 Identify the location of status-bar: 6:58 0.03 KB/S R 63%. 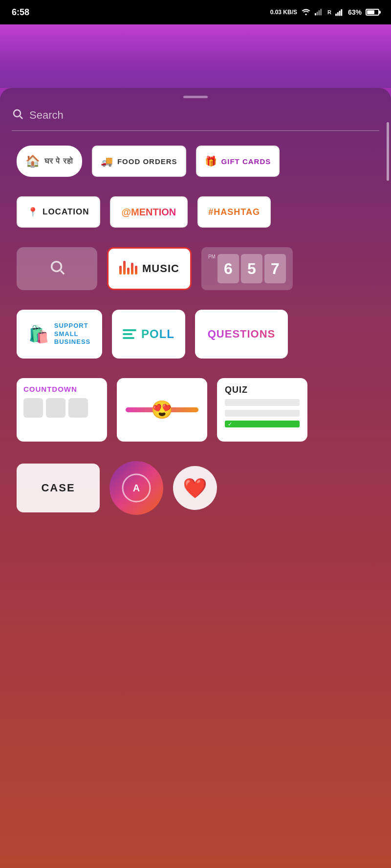
(196, 12).